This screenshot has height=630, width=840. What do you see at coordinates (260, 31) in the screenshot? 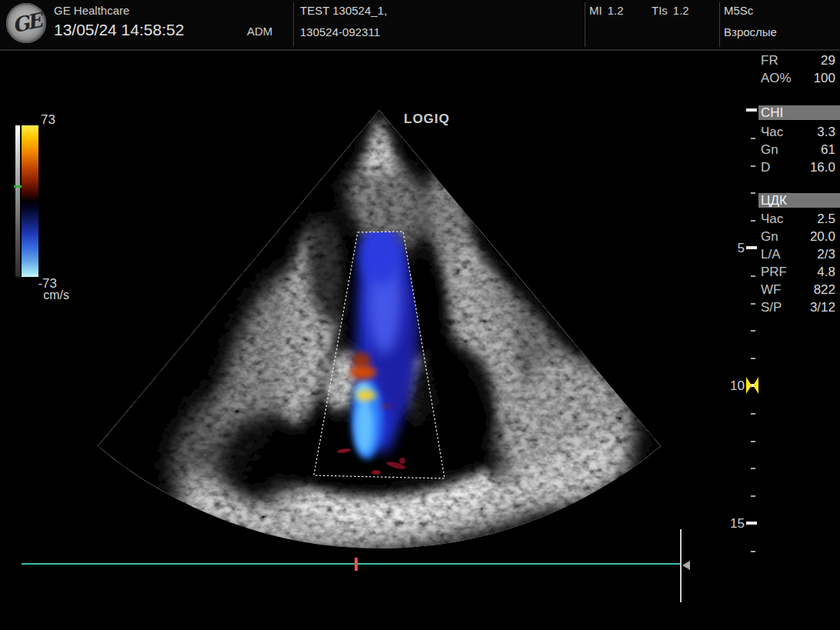
I see `operator-id: ADM` at bounding box center [260, 31].